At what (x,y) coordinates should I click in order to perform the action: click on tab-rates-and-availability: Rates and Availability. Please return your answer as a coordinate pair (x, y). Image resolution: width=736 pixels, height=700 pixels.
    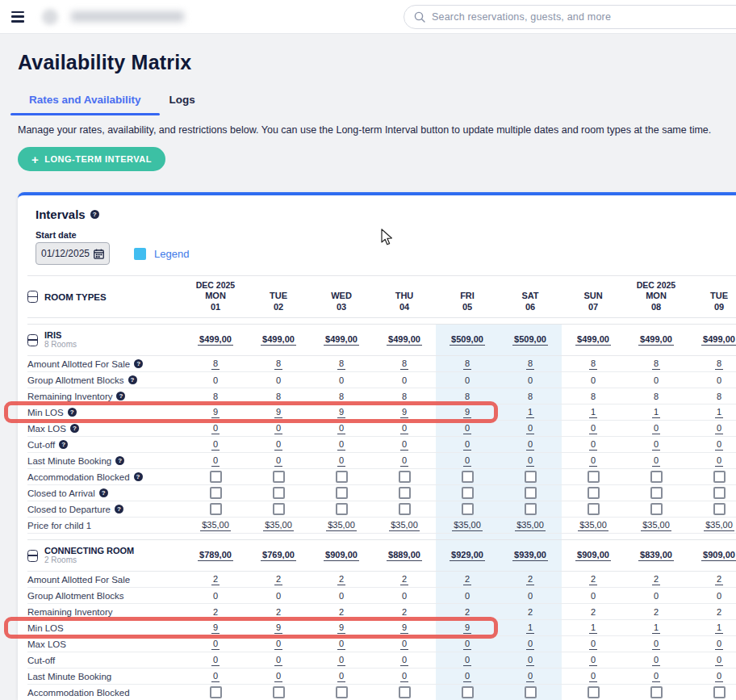
    Looking at the image, I should click on (86, 102).